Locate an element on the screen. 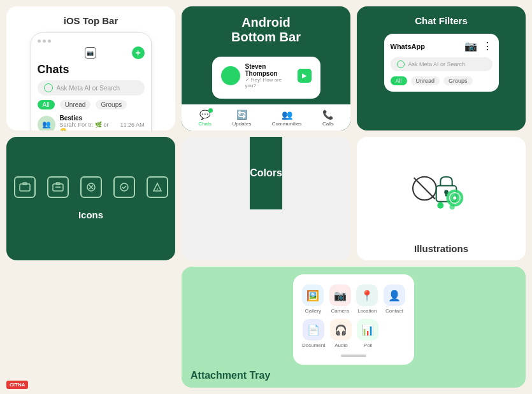  search-bar: Ask Meta AI or Search is located at coordinates (91, 88).